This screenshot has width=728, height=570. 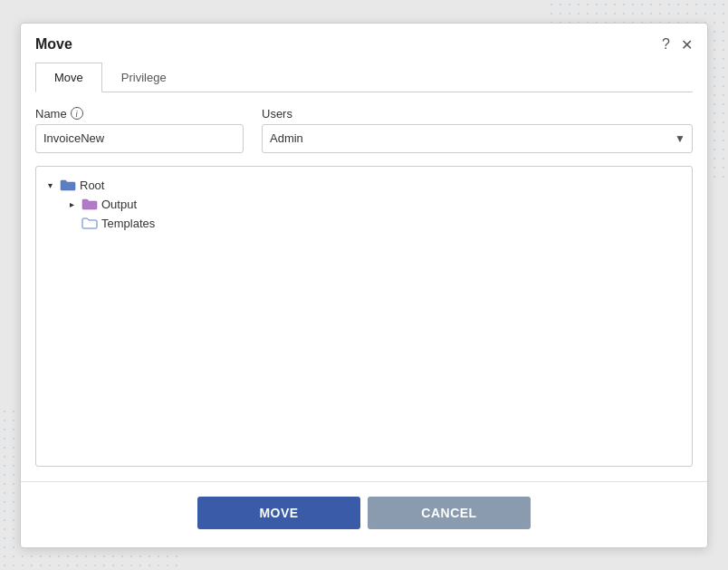 What do you see at coordinates (477, 114) in the screenshot?
I see `users-label: Users` at bounding box center [477, 114].